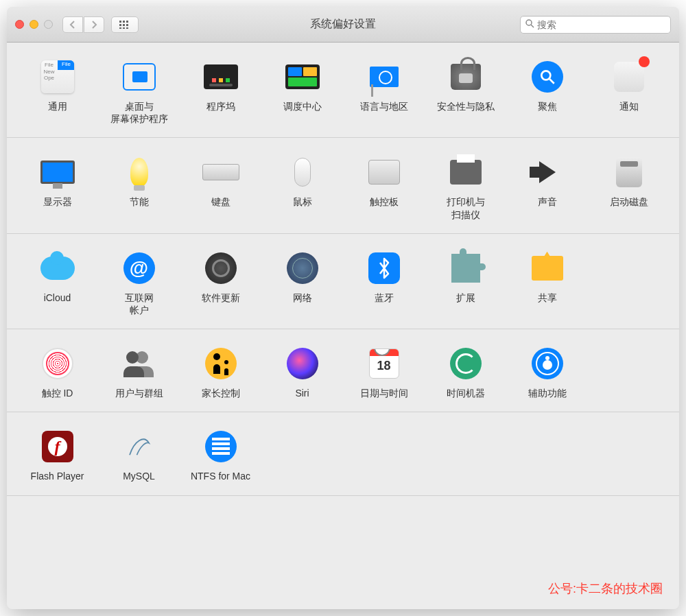  What do you see at coordinates (139, 393) in the screenshot?
I see `pref-item-label: 用户与群组` at bounding box center [139, 393].